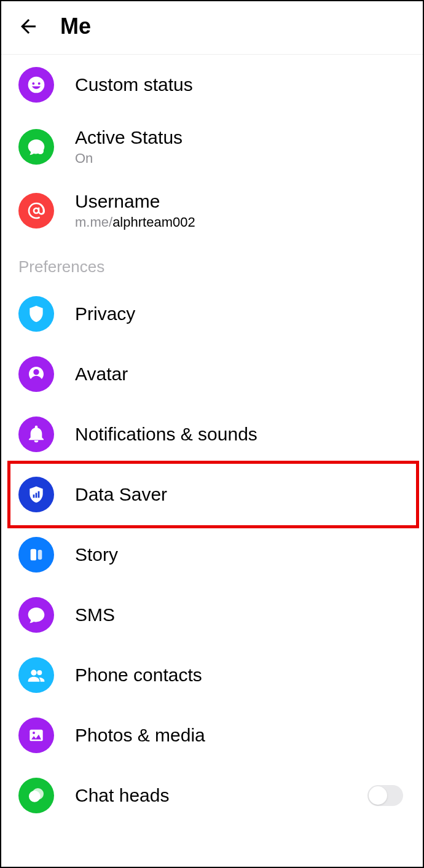 The image size is (424, 868). Describe the element at coordinates (240, 201) in the screenshot. I see `row-label: Username` at that location.